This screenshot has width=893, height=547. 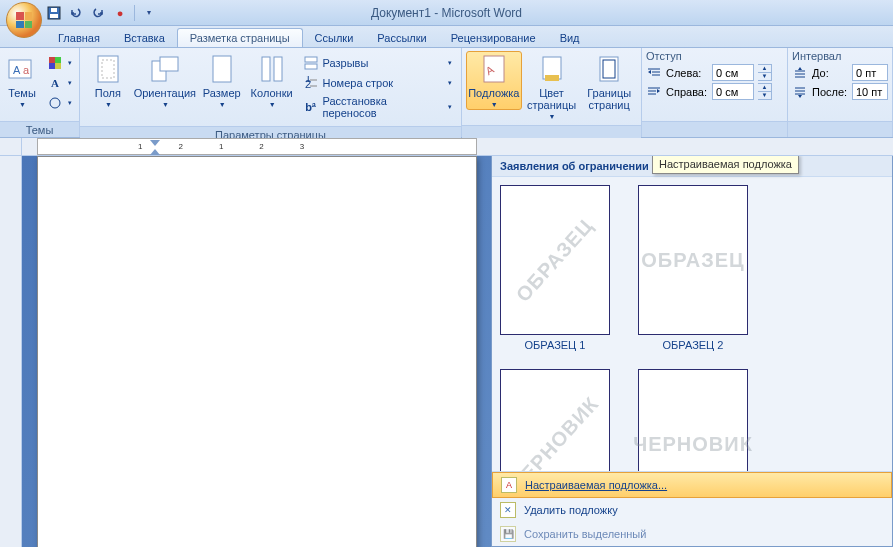 What do you see at coordinates (692, 485) in the screenshot?
I see `custom-watermark-button: A Настраиваемая подложка...` at bounding box center [692, 485].